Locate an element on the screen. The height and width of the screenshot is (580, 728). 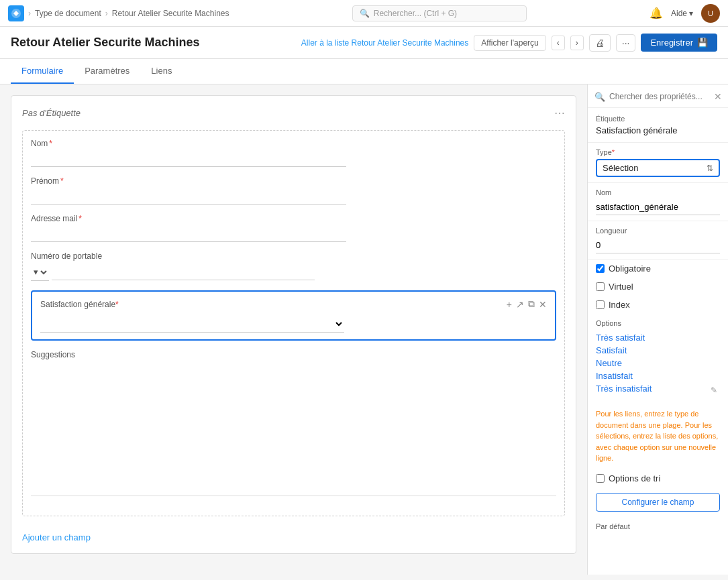
aide-chevron-icon: ▾ is located at coordinates (691, 13).